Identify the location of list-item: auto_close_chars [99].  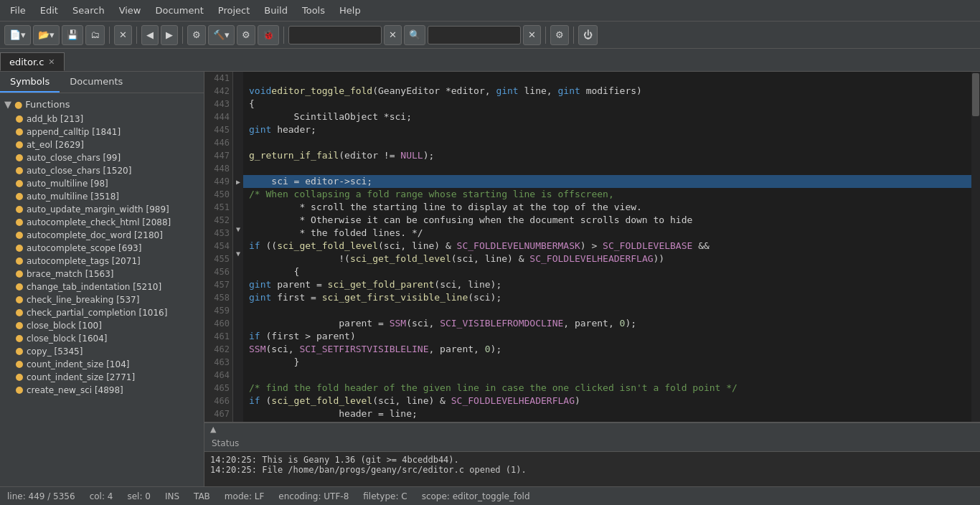
(102, 158).